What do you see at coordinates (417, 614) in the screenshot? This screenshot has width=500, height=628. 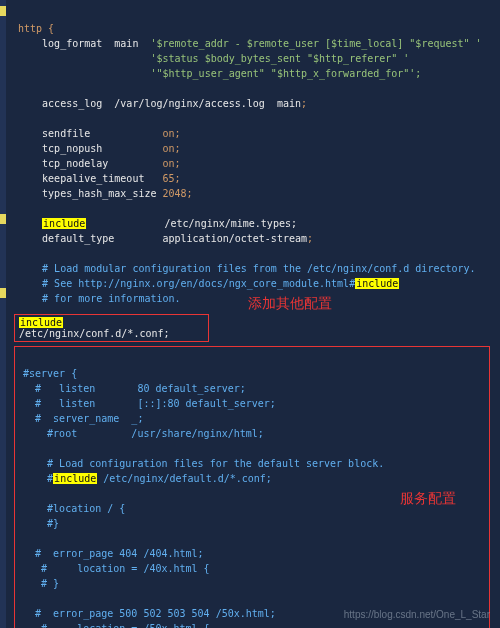 I see `watermark: https://blog.csdn.net/One_L_Star` at bounding box center [417, 614].